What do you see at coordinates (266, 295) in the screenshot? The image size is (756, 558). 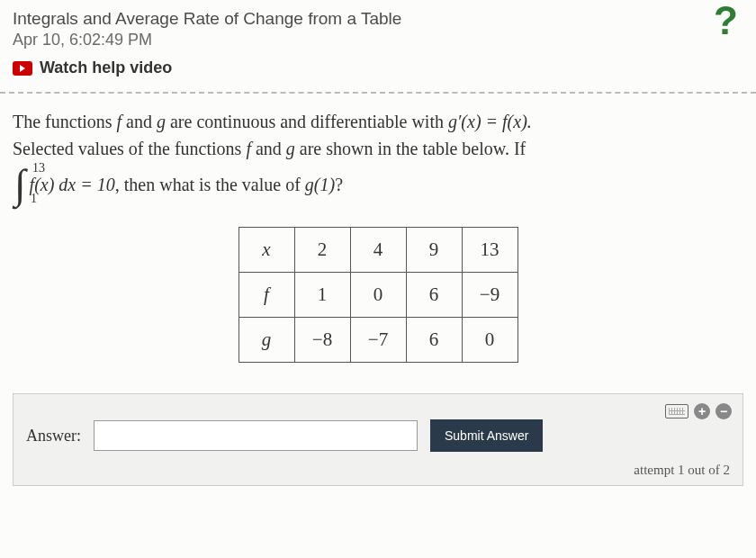 I see `table-header: f` at bounding box center [266, 295].